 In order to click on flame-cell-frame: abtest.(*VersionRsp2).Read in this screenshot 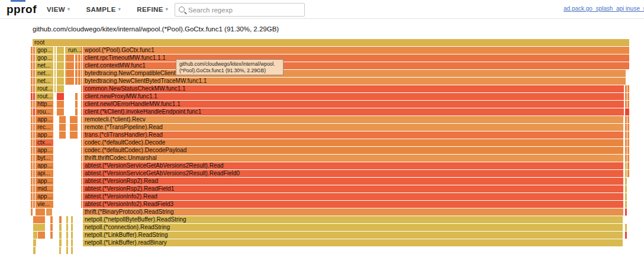, I will do `click(353, 181)`.